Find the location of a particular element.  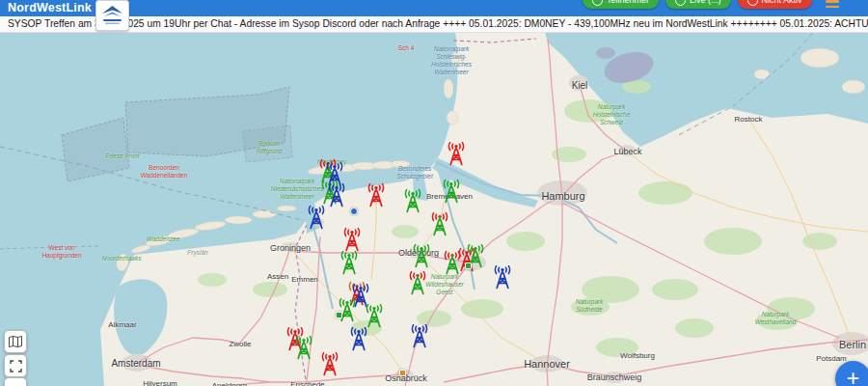

legend-icon is located at coordinates (15, 342).